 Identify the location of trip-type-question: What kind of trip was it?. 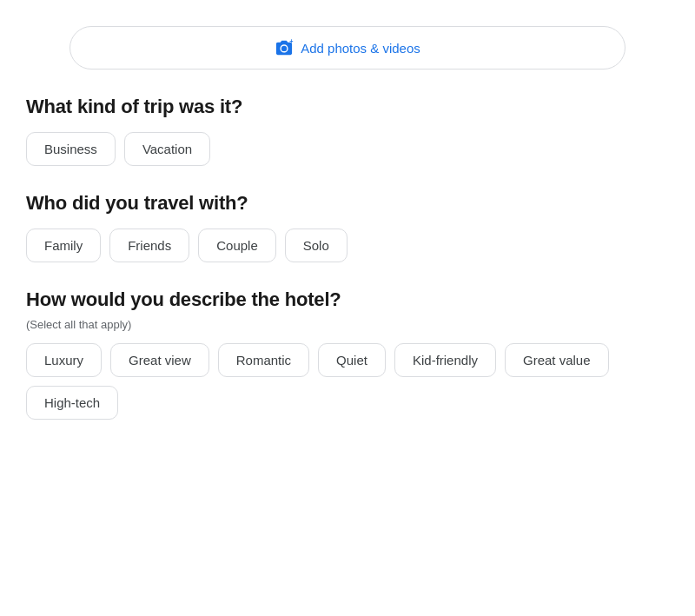
(348, 107).